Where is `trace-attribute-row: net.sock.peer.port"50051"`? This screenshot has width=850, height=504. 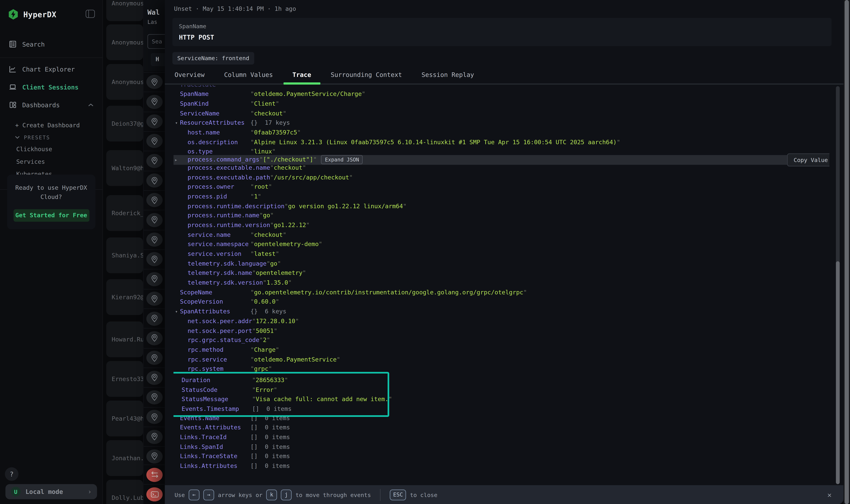
trace-attribute-row: net.sock.peer.port"50051" is located at coordinates (501, 331).